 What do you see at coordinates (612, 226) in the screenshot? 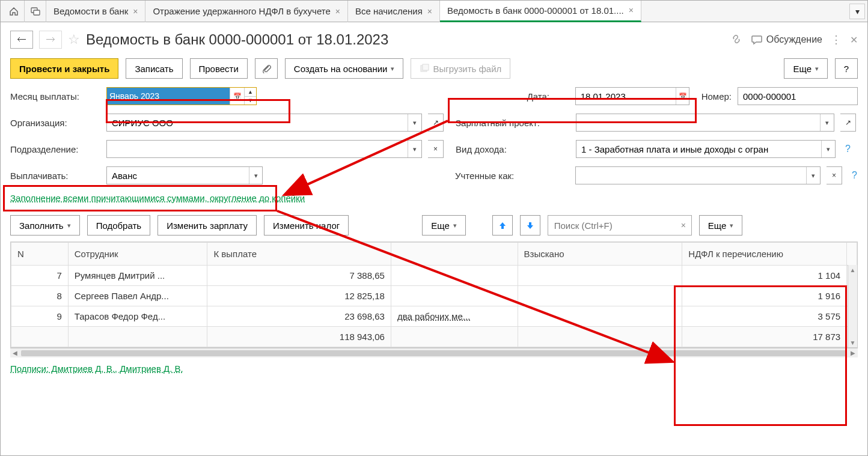
I see `search-field` at bounding box center [612, 226].